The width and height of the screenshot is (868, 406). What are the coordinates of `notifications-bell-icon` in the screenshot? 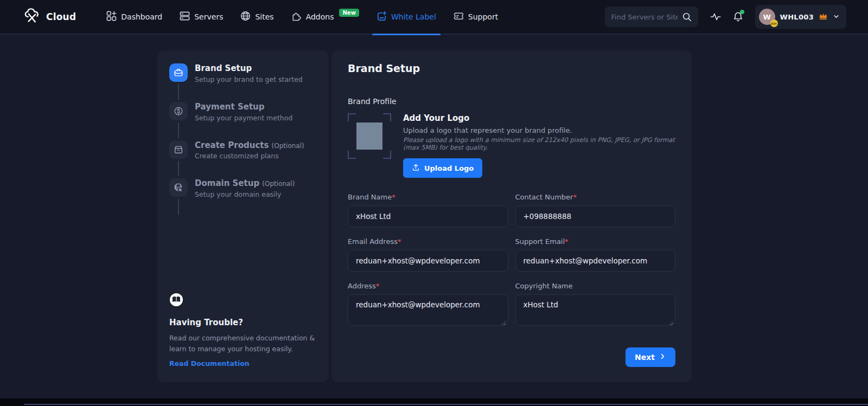 It's located at (738, 17).